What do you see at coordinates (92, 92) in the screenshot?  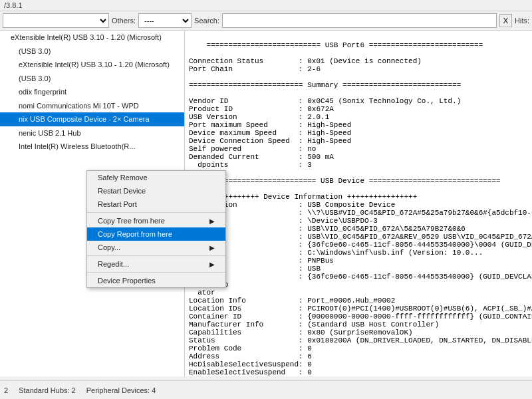 I see `tree-container: eXtensible Intel(R) USB 3.10 - 1.20 (Mic…` at bounding box center [92, 92].